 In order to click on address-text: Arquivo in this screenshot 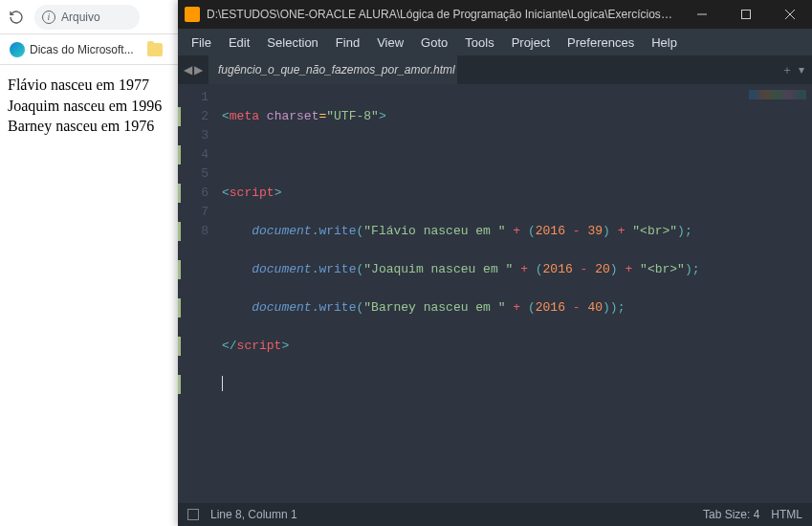, I will do `click(80, 17)`.